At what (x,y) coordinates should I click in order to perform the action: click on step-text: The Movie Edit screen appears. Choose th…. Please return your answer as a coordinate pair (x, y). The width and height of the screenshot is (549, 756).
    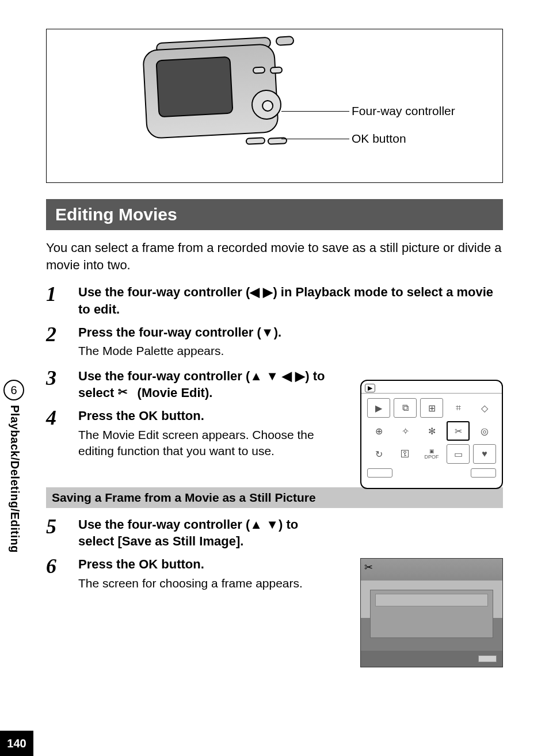
    Looking at the image, I should click on (202, 443).